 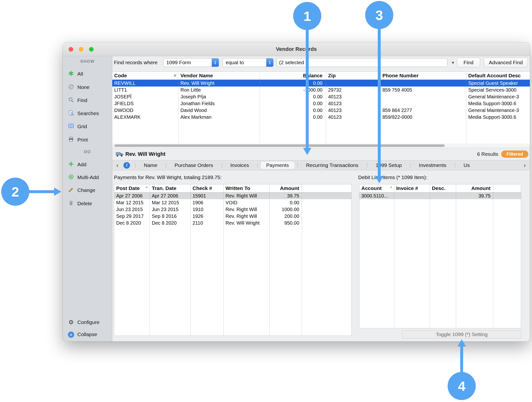 What do you see at coordinates (525, 166) in the screenshot?
I see `tabs-scroll-right-icon: ›` at bounding box center [525, 166].